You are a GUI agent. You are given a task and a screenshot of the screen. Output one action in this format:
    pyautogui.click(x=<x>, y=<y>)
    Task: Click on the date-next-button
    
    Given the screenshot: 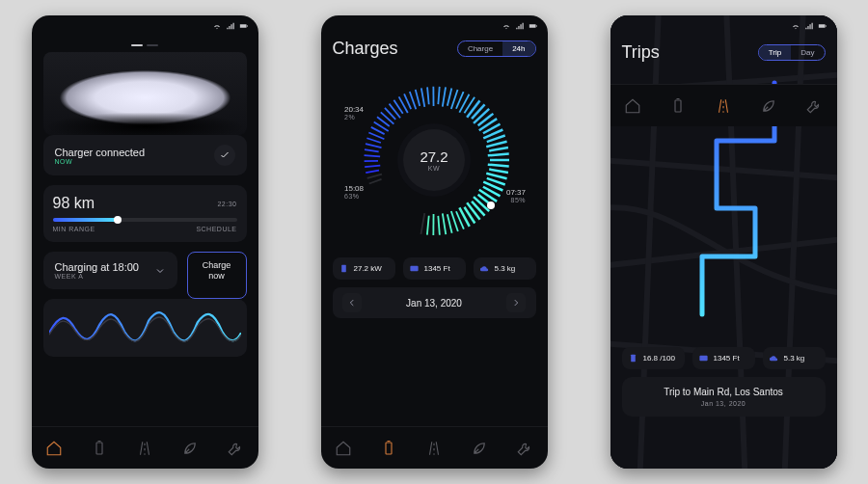 What is the action you would take?
    pyautogui.click(x=516, y=303)
    